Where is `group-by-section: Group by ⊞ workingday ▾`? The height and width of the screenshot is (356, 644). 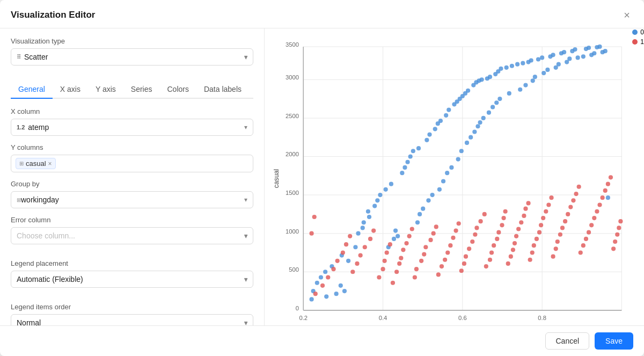
group-by-section: Group by ⊞ workingday ▾ is located at coordinates (132, 194).